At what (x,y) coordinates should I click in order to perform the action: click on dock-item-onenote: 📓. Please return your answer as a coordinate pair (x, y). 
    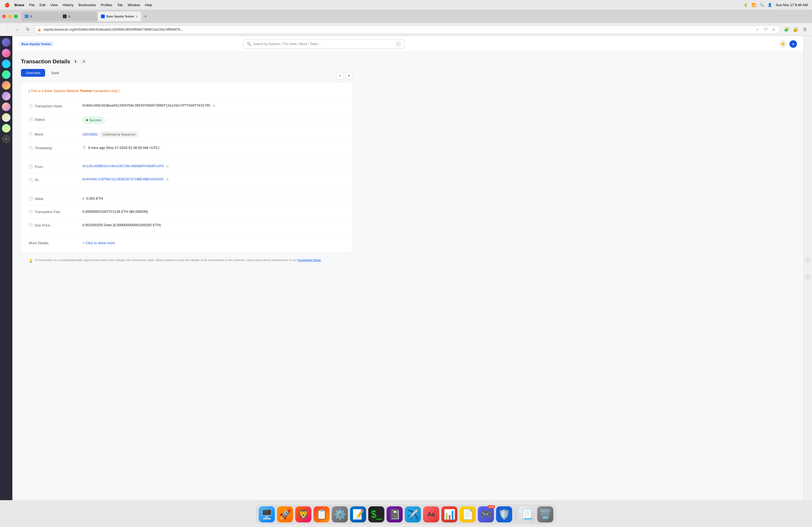
    Looking at the image, I should click on (395, 514).